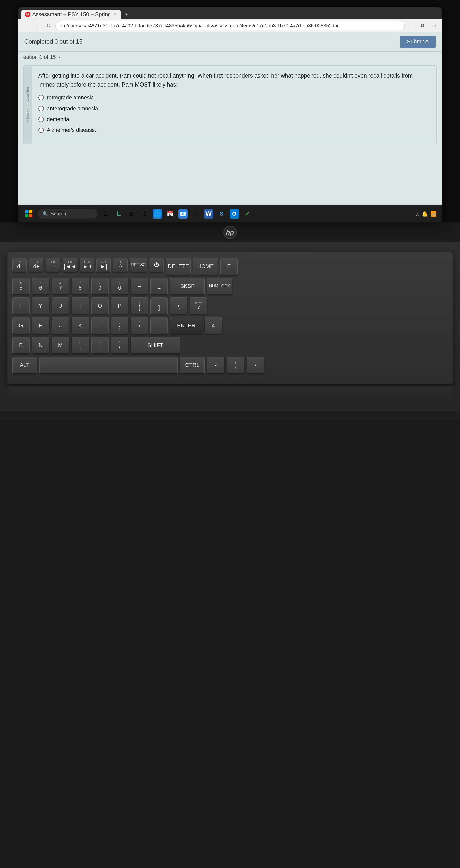 This screenshot has height=868, width=460. I want to click on taskbar-icon-notes: 🗒, so click(145, 214).